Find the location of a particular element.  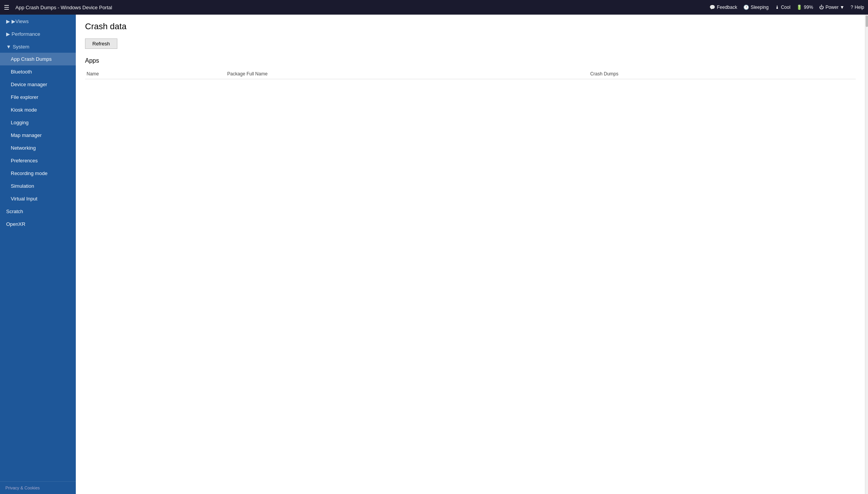

sidebar-item-logging: Logging is located at coordinates (38, 122).